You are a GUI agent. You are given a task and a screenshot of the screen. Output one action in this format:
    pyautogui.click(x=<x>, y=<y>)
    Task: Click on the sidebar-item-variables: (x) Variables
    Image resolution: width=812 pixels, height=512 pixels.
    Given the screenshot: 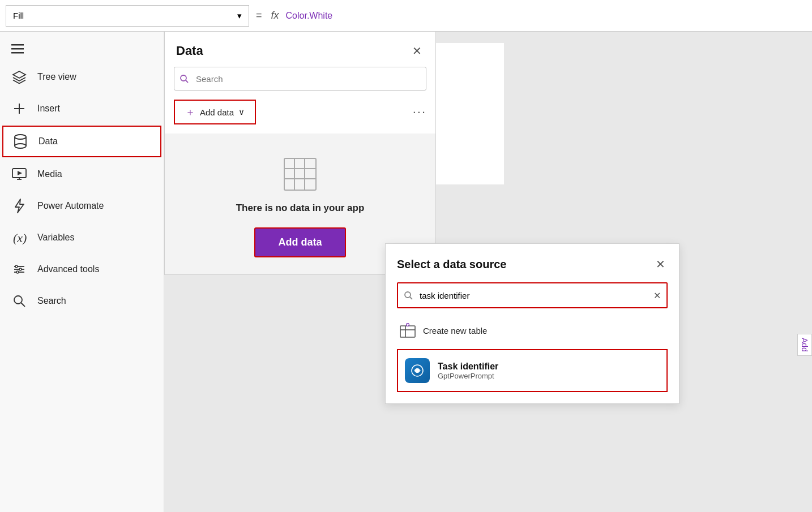 What is the action you would take?
    pyautogui.click(x=82, y=238)
    